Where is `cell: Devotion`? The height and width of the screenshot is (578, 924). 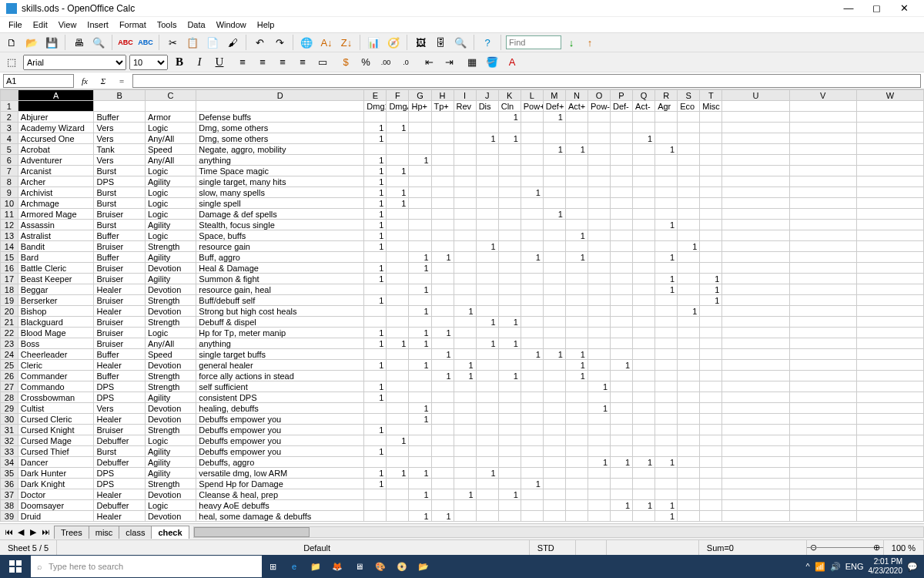
cell: Devotion is located at coordinates (170, 495).